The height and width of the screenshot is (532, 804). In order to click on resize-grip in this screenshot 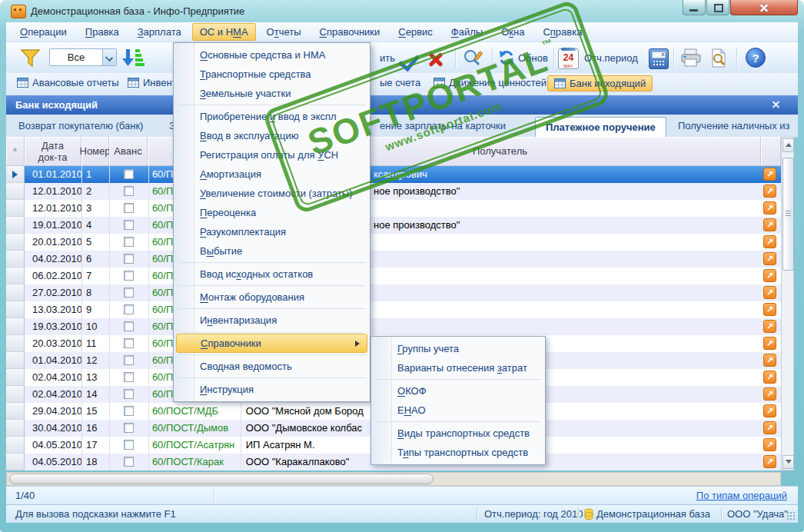, I will do `click(791, 516)`.